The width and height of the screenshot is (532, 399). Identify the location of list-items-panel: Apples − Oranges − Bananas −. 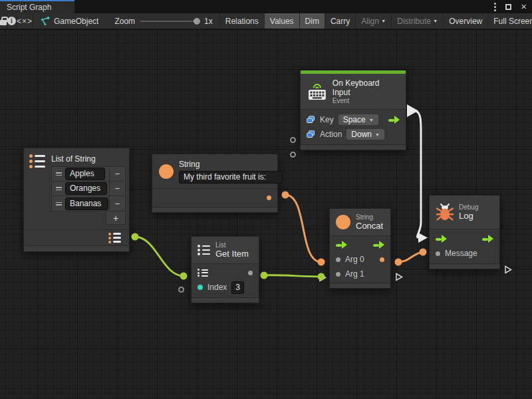
(88, 189).